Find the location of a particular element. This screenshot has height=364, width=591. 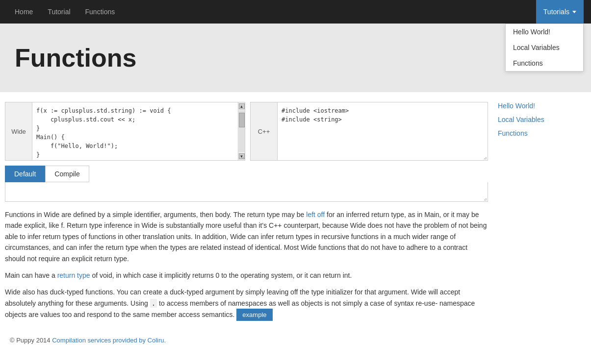

cpp-code-content: #include <iostream> #include <string> is located at coordinates (383, 131).